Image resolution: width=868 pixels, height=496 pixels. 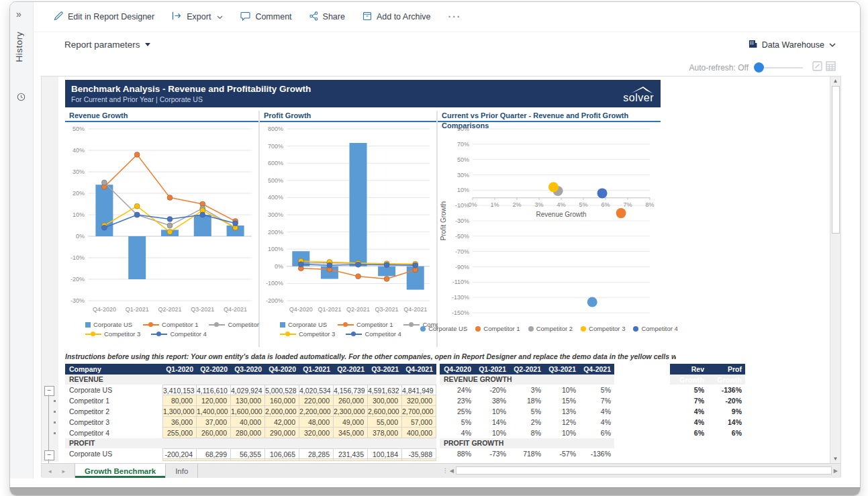 I want to click on section-label: REVENUE, so click(x=114, y=380).